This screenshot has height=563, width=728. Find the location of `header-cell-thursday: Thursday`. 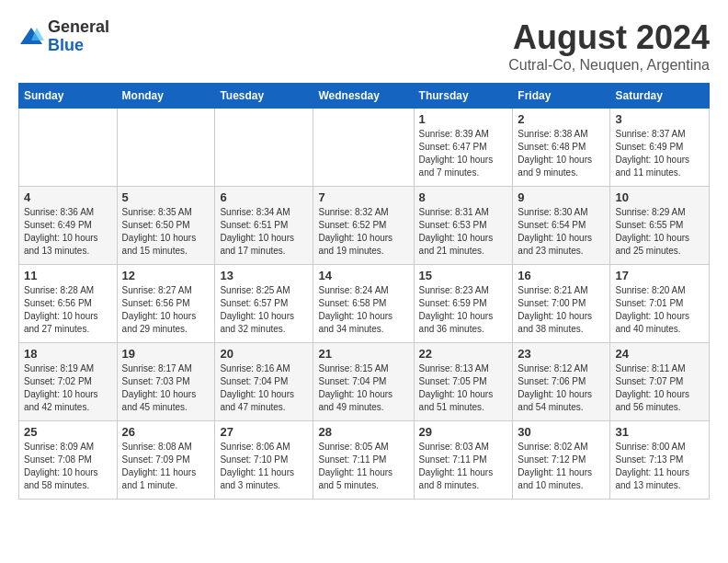

header-cell-thursday: Thursday is located at coordinates (463, 96).